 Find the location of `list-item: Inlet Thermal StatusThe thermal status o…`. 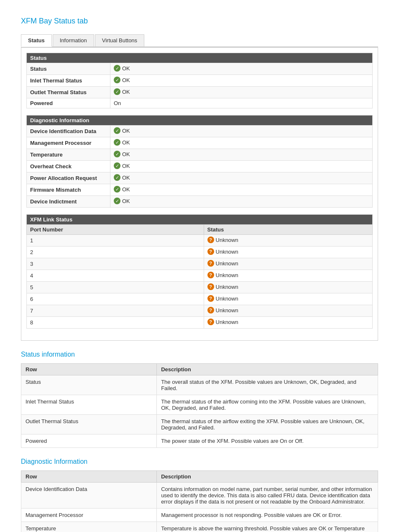

list-item: Inlet Thermal StatusThe thermal status o… is located at coordinates (200, 405).